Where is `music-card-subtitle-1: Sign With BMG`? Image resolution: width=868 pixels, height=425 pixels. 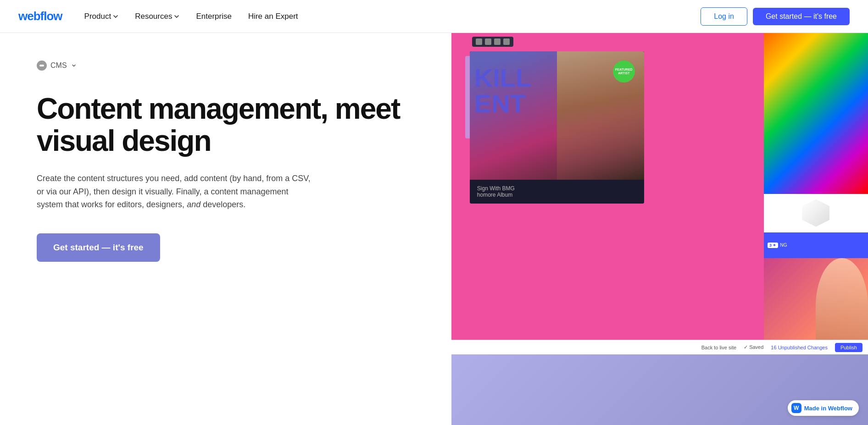
music-card-subtitle-1: Sign With BMG is located at coordinates (557, 188).